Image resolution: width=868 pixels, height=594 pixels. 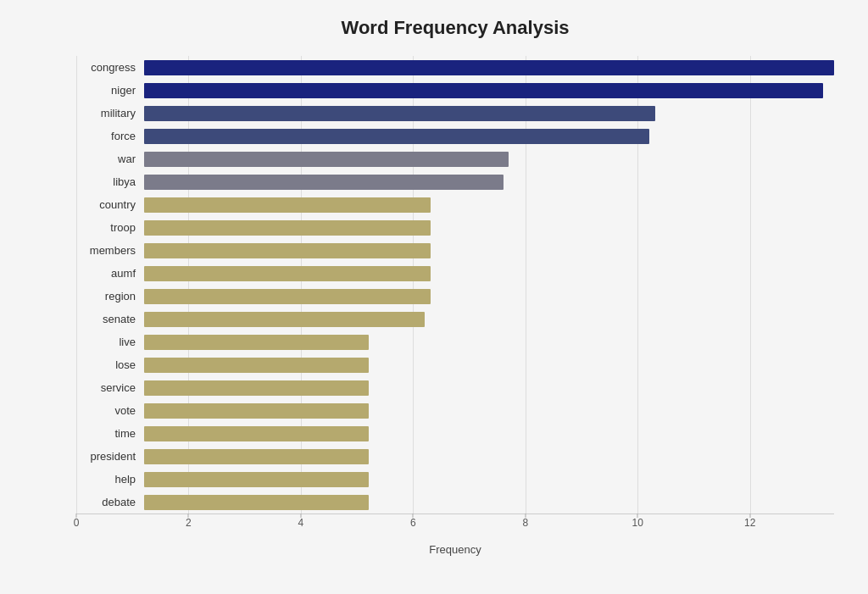 What do you see at coordinates (110, 181) in the screenshot?
I see `bar-label: libya` at bounding box center [110, 181].